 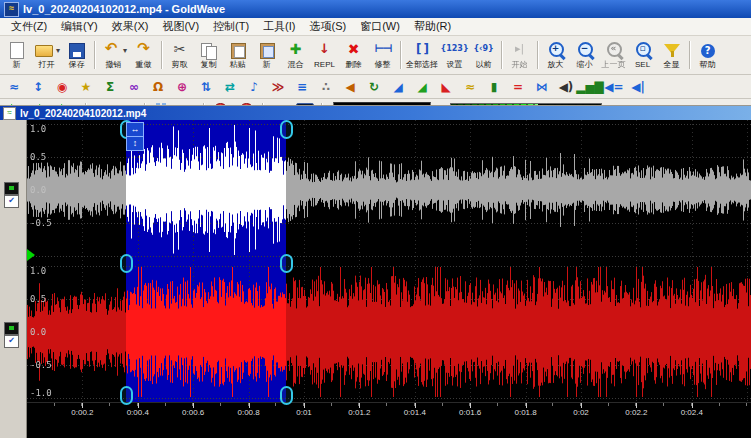 What do you see at coordinates (636, 412) in the screenshot?
I see `time-axis-label: 0:02.2` at bounding box center [636, 412].